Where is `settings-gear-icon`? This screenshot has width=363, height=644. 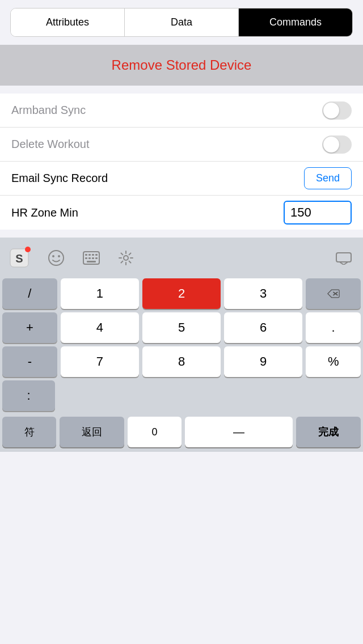
settings-gear-icon is located at coordinates (126, 260).